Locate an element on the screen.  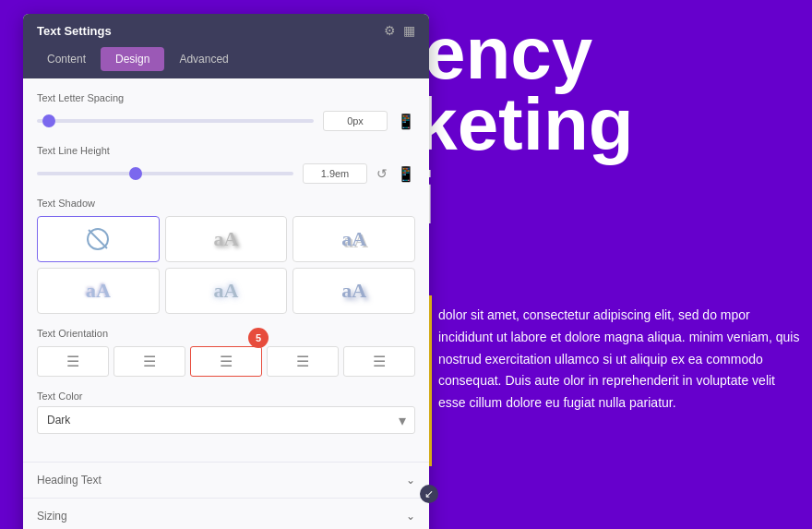
letter-spacing-label: Text Letter Spacing is located at coordinates (226, 98).